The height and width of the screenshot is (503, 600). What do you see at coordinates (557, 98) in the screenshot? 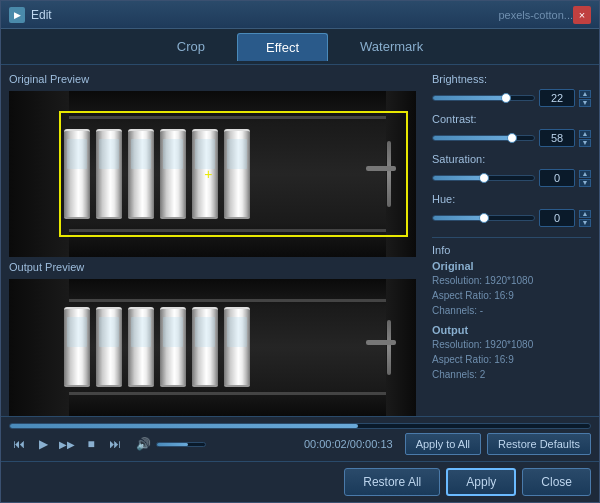
I see `brightness-input` at bounding box center [557, 98].